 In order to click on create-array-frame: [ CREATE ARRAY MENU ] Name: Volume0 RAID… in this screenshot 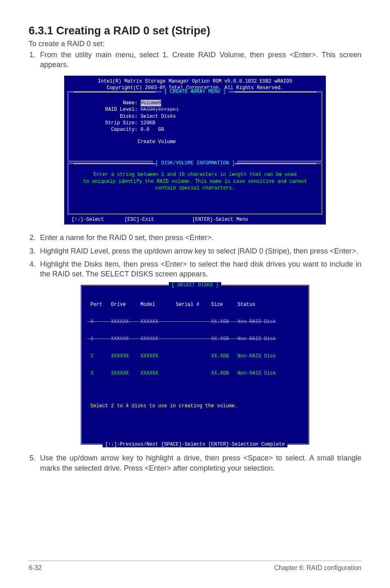, I will do `click(195, 127)`.